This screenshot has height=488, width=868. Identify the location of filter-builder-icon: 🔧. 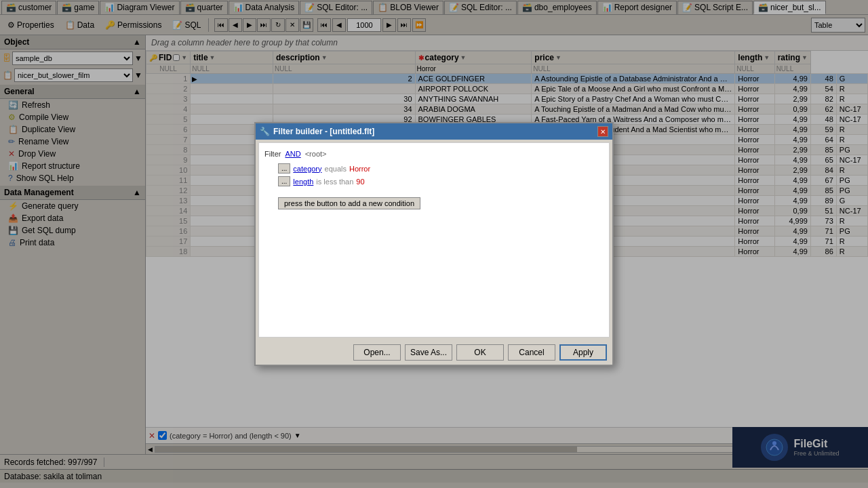
(264, 131).